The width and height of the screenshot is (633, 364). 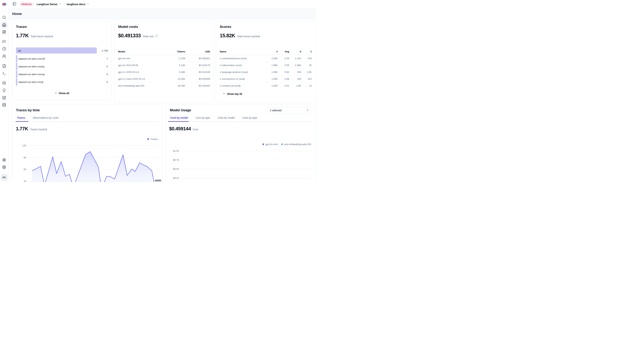 What do you see at coordinates (4, 25) in the screenshot?
I see `home-icon` at bounding box center [4, 25].